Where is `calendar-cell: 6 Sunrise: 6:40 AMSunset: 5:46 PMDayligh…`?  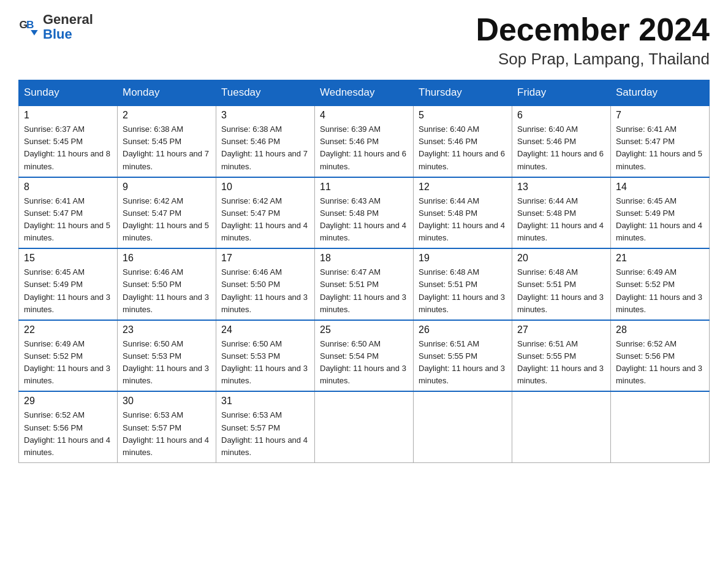 calendar-cell: 6 Sunrise: 6:40 AMSunset: 5:46 PMDayligh… is located at coordinates (561, 141).